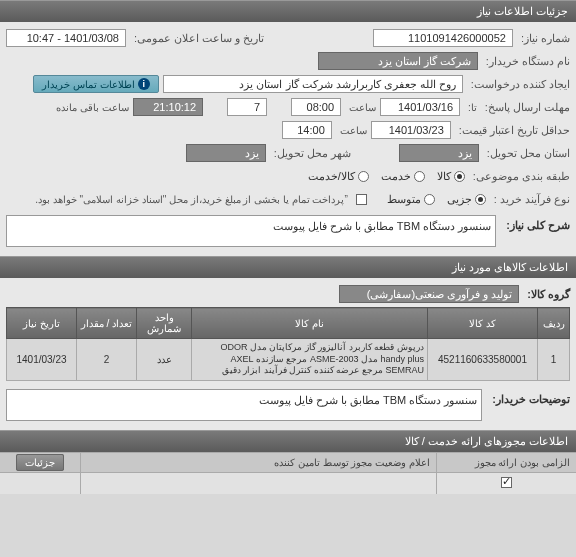 This screenshot has height=557, width=576. Describe the element at coordinates (532, 200) in the screenshot. I see `proc-label: نوع فرآیند خرید :` at that location.